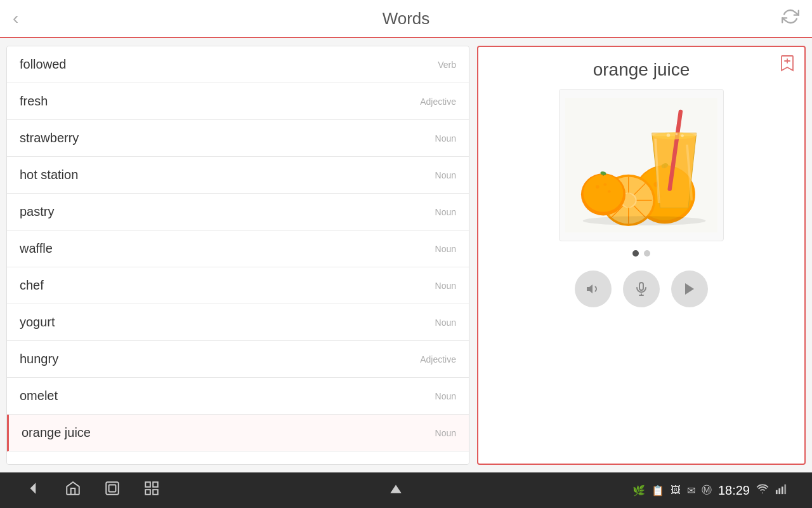 This screenshot has height=508, width=812. I want to click on up-button, so click(396, 490).